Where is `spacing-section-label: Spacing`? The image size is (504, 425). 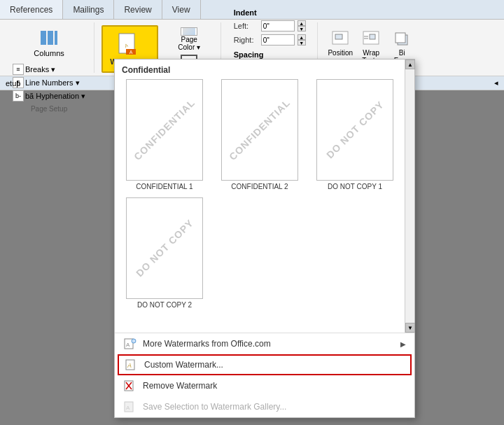 spacing-section-label: Spacing is located at coordinates (270, 55).